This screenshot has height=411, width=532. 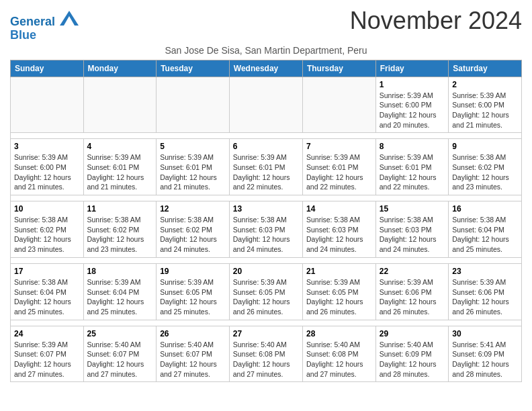 What do you see at coordinates (412, 334) in the screenshot?
I see `day-number: 29` at bounding box center [412, 334].